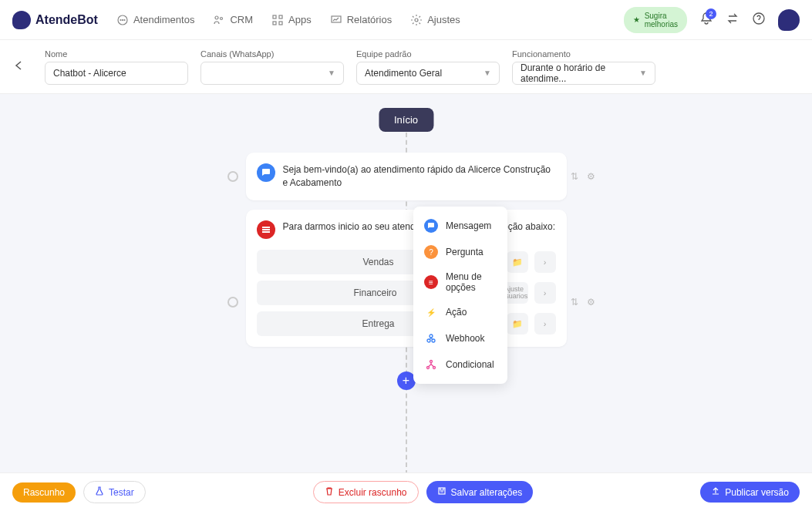 The image size is (812, 511). Describe the element at coordinates (116, 54) in the screenshot. I see `nome-label: Nome` at that location.